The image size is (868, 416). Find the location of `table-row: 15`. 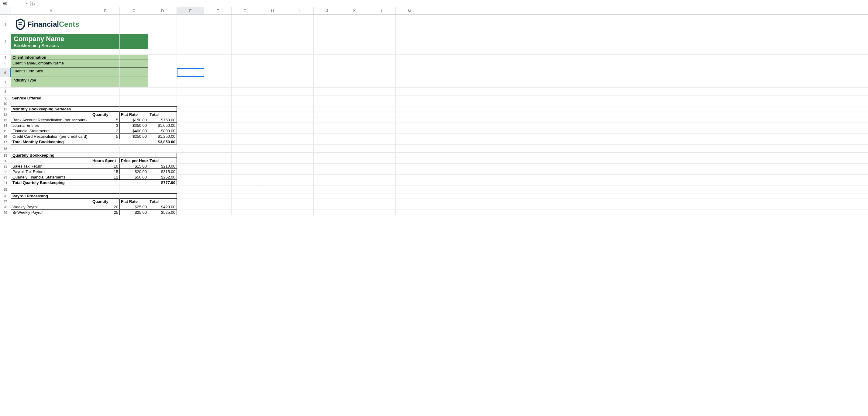

table-row: 15 is located at coordinates (105, 172).